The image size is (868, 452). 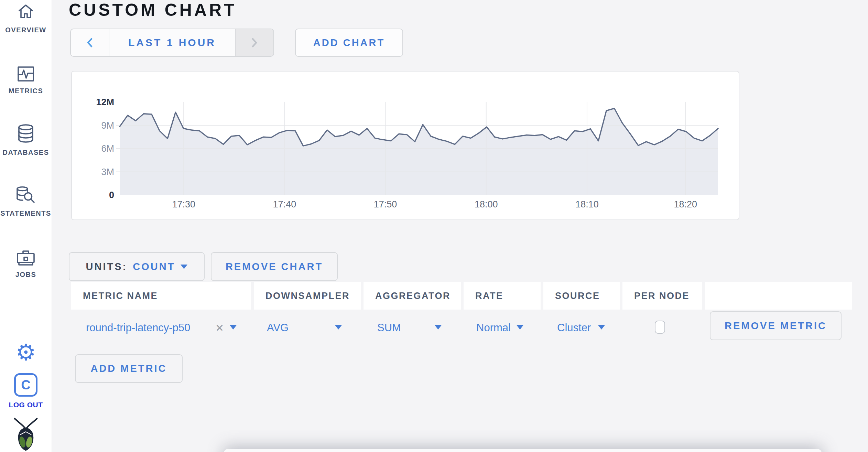 What do you see at coordinates (153, 10) in the screenshot?
I see `page-title: CUSTOM CHART` at bounding box center [153, 10].